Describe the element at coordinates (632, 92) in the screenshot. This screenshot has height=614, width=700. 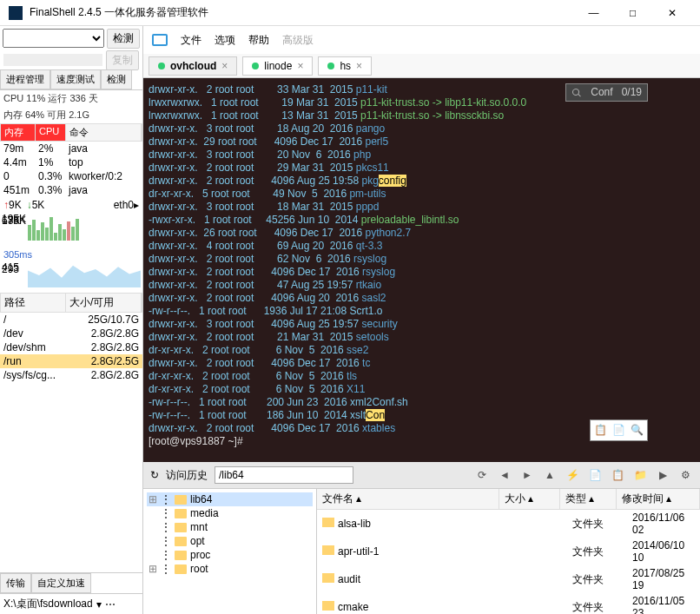
I see `search-count: 0/19` at that location.